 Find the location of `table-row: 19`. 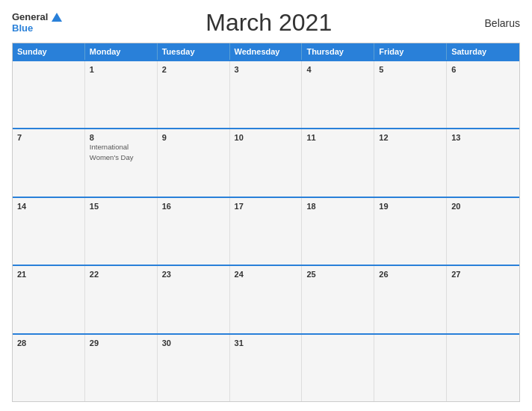

table-row: 19 is located at coordinates (411, 232).